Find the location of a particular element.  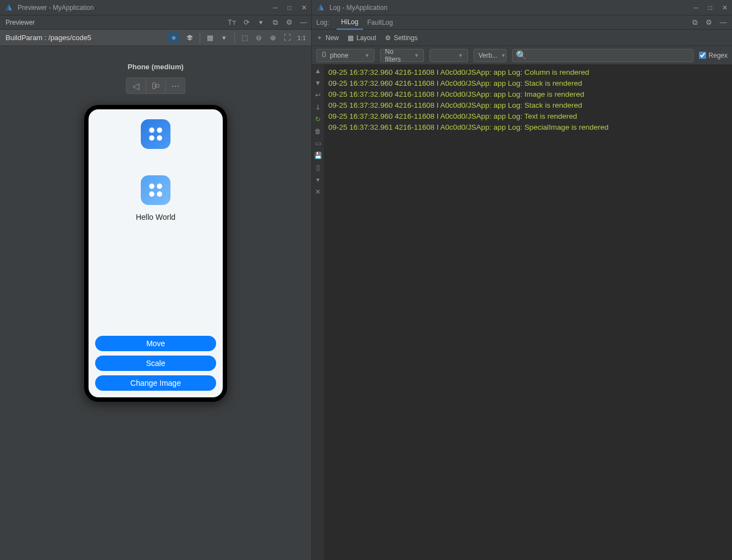

regex-checkbox-input is located at coordinates (703, 55).